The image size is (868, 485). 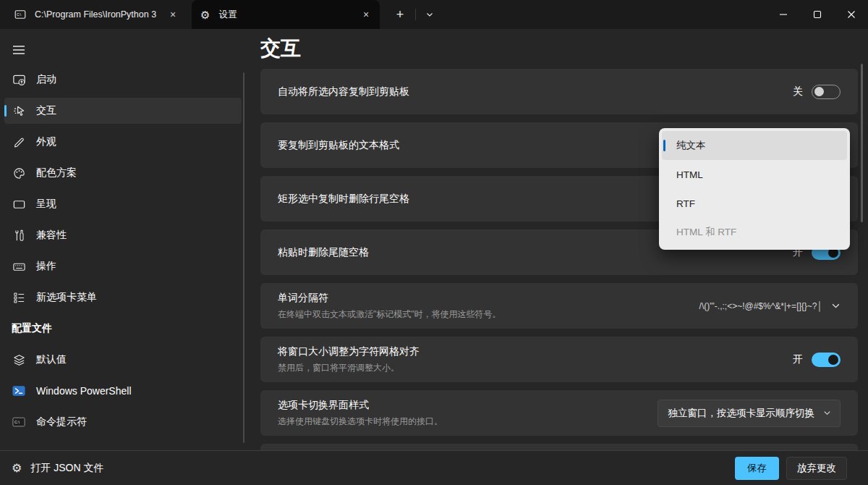 I want to click on setting-row-snap-to-grid: 将窗口大小调整为字符网格对齐 禁用后，窗口将平滑调整大小。 开, so click(x=559, y=359).